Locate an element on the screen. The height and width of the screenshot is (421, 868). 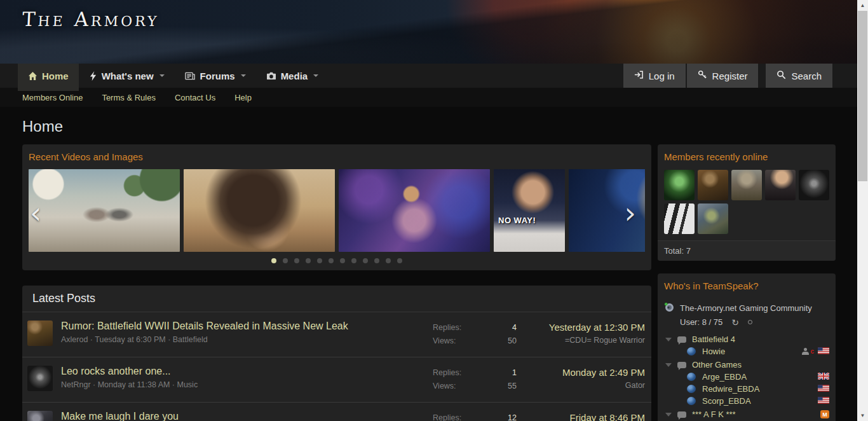
teamspeak-title: Who's in TeamSpeak? is located at coordinates (747, 286).